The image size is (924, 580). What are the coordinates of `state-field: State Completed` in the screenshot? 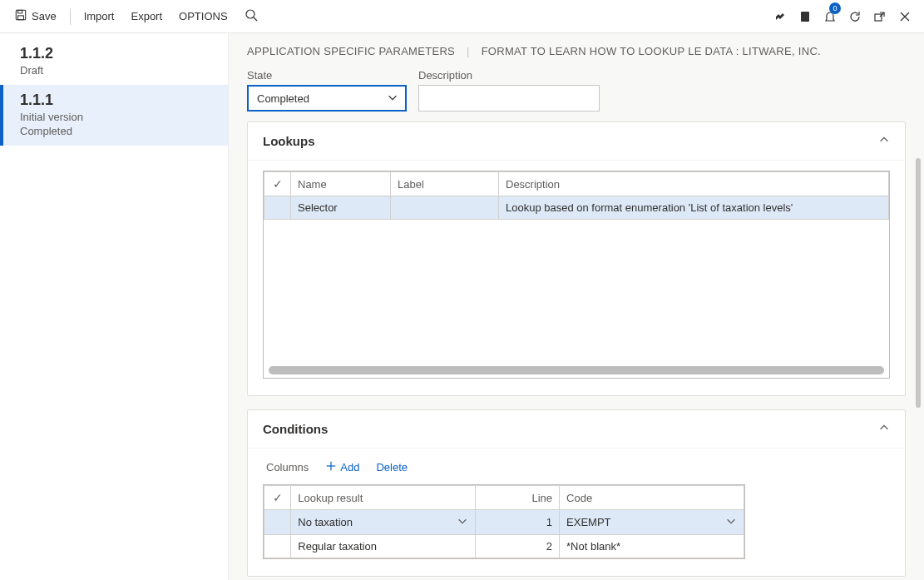 It's located at (327, 90).